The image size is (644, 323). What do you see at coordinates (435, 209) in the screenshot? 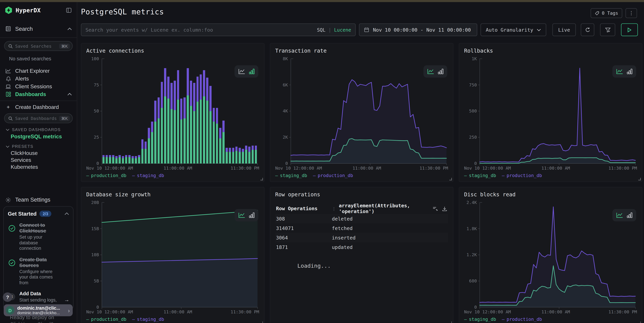
I see `filter-rows-icon` at bounding box center [435, 209].